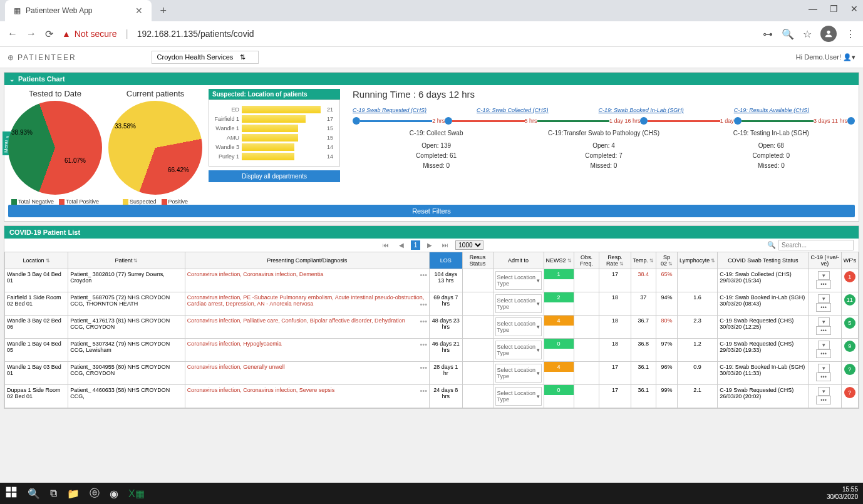  I want to click on col-news2: NEWS2⇅, so click(559, 260).